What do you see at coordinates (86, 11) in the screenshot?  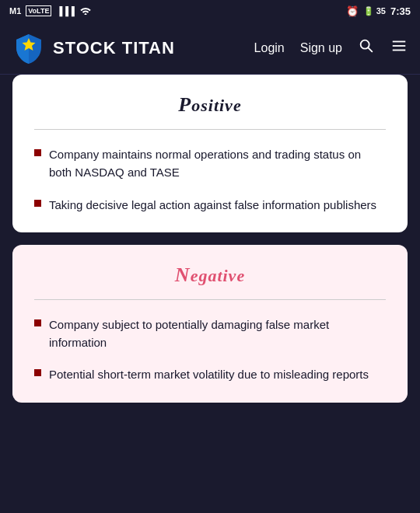 I see `wifi-icon` at bounding box center [86, 11].